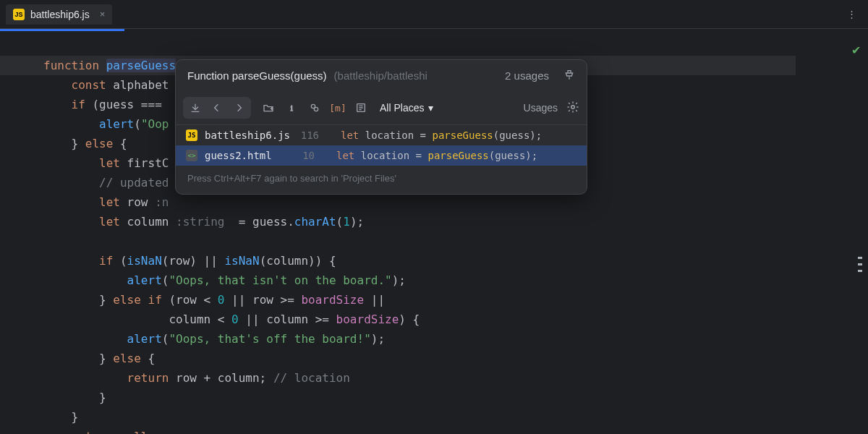 The image size is (868, 434). Describe the element at coordinates (381, 127) in the screenshot. I see `find-usages-popup: Function parseGuess(guess) (battleship/b…` at that location.